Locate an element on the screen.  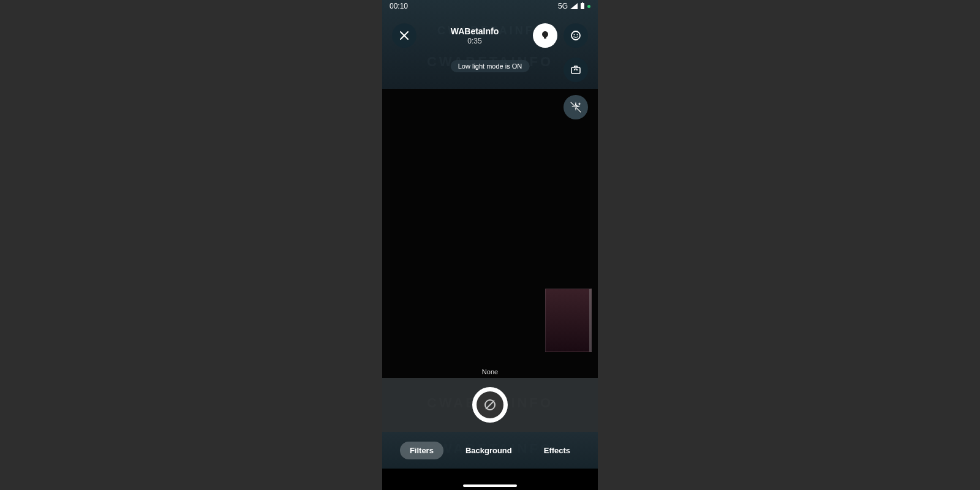
secondary-controls is located at coordinates (576, 70).